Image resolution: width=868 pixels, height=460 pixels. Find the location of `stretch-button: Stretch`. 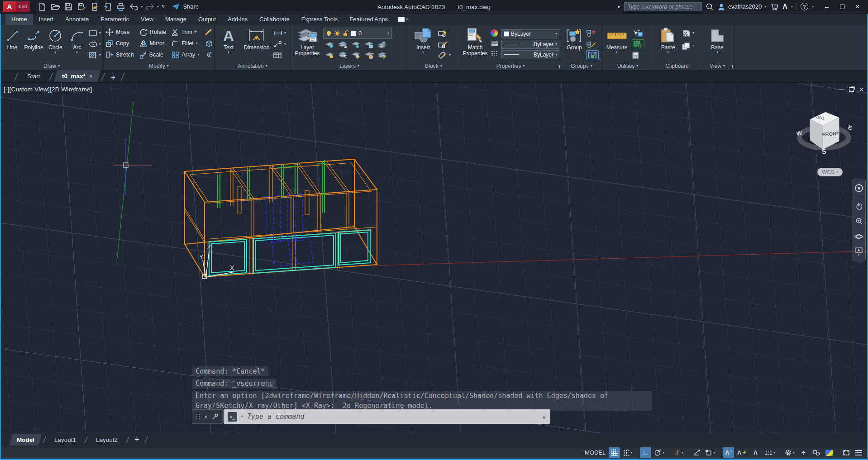

stretch-button: Stretch is located at coordinates (119, 55).